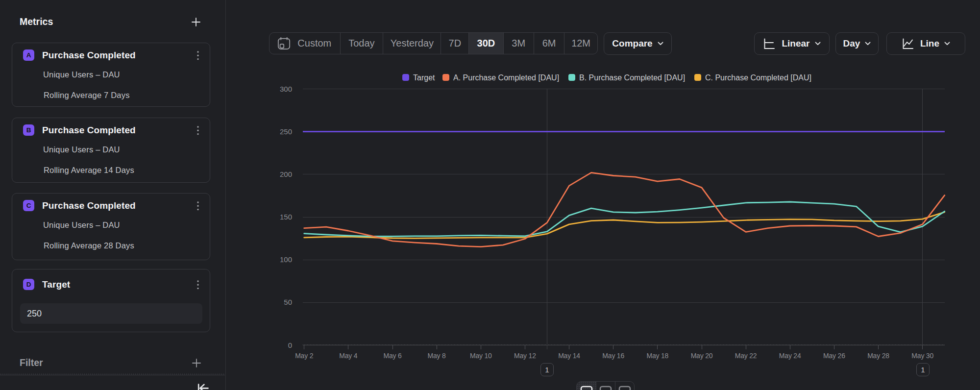 This screenshot has height=390, width=980. Describe the element at coordinates (790, 356) in the screenshot. I see `svg-text: May 24` at that location.